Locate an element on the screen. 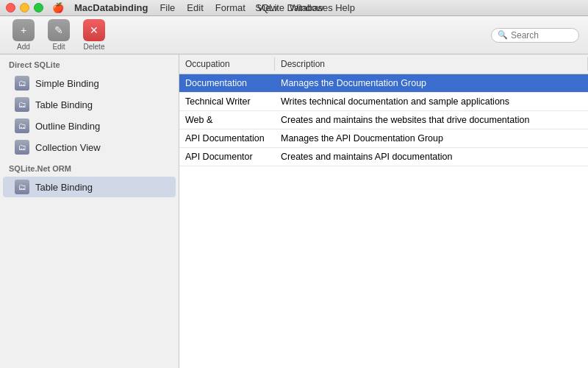 This screenshot has height=368, width=588. window-controls: ✕ − + is located at coordinates (25, 7).